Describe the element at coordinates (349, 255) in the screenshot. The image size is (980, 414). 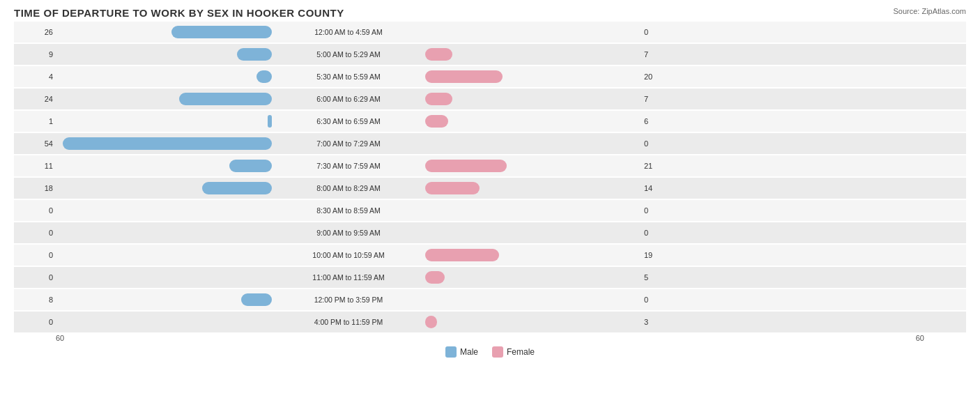
I see `time-label: 10:00 AM to 10:59 AM` at that location.